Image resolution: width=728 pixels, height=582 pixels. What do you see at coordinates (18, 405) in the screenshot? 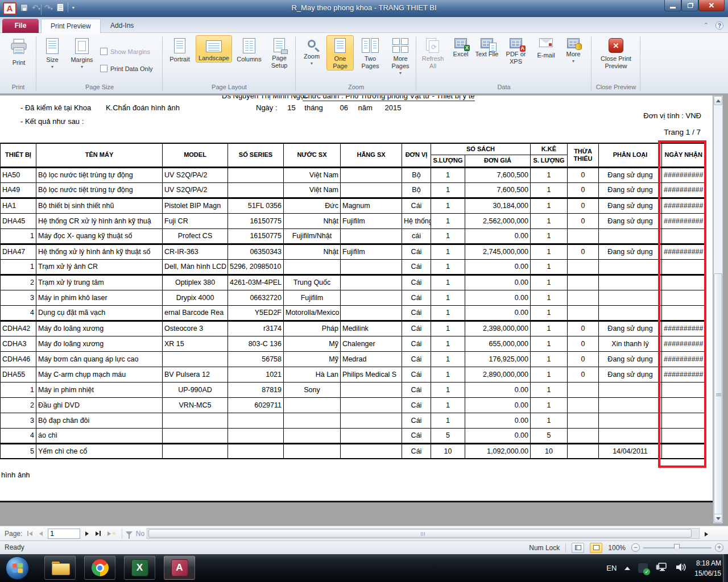
I see `table-cell: 2` at bounding box center [18, 405].